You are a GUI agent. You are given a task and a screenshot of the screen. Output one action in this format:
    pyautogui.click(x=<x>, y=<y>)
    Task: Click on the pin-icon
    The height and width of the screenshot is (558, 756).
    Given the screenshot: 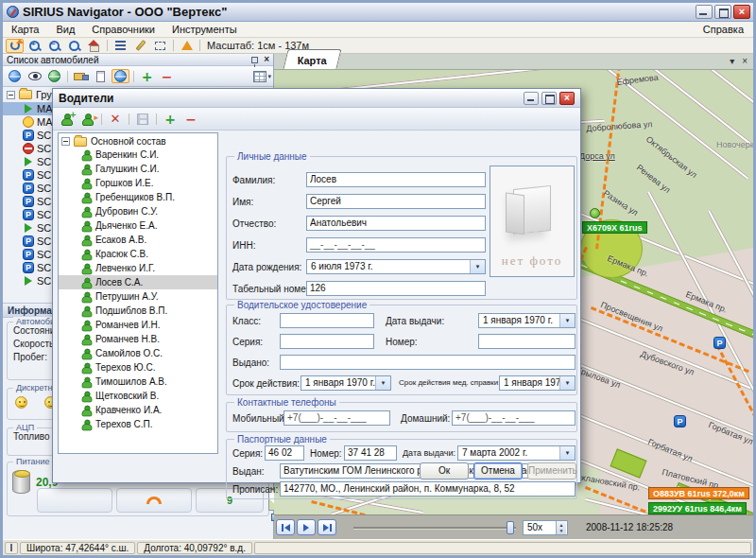 What is the action you would take?
    pyautogui.click(x=255, y=61)
    